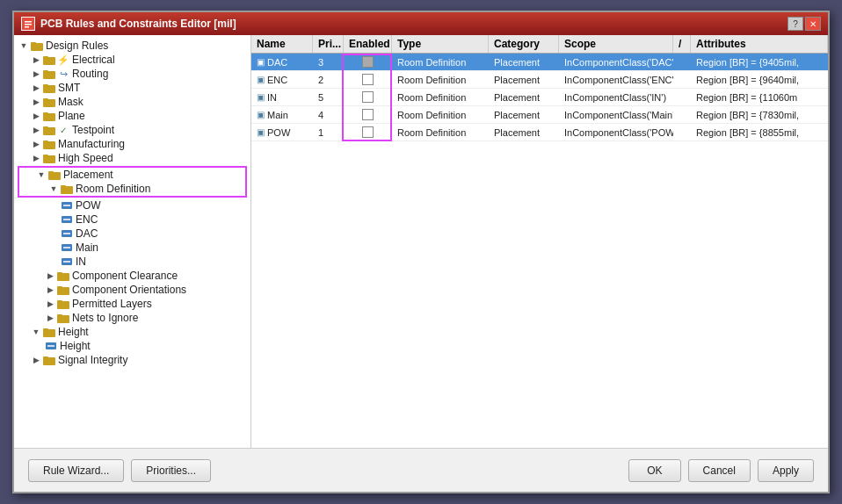 This screenshot has width=842, height=504. I want to click on col-header-enabled: Enabled, so click(367, 44).